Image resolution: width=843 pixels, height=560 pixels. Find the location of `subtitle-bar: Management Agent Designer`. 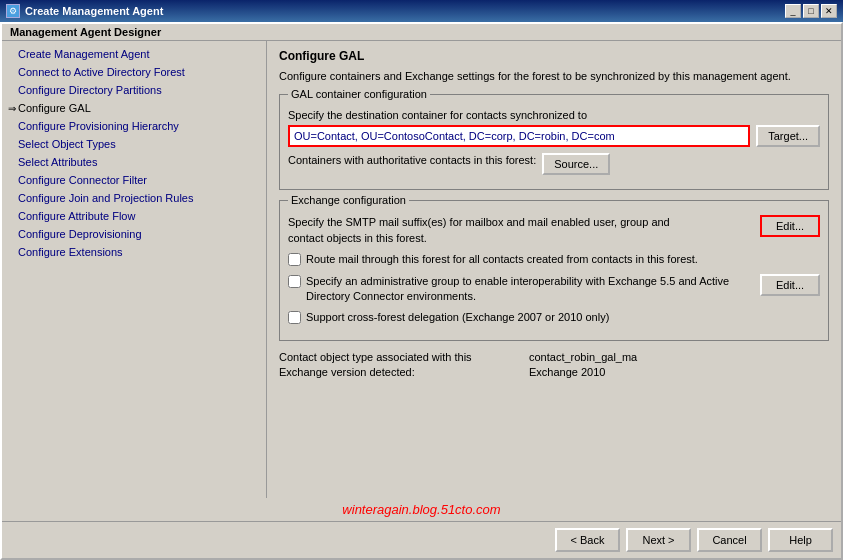

subtitle-bar: Management Agent Designer is located at coordinates (422, 32).